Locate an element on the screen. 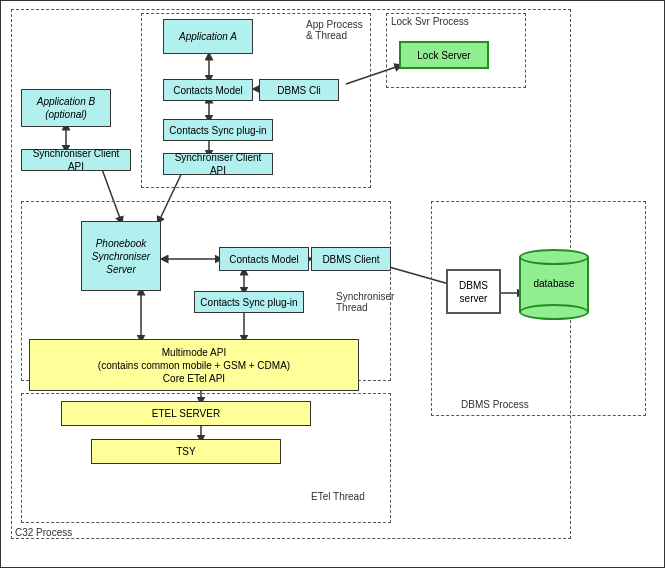 This screenshot has height=568, width=665. cylinder-bottom is located at coordinates (554, 312).